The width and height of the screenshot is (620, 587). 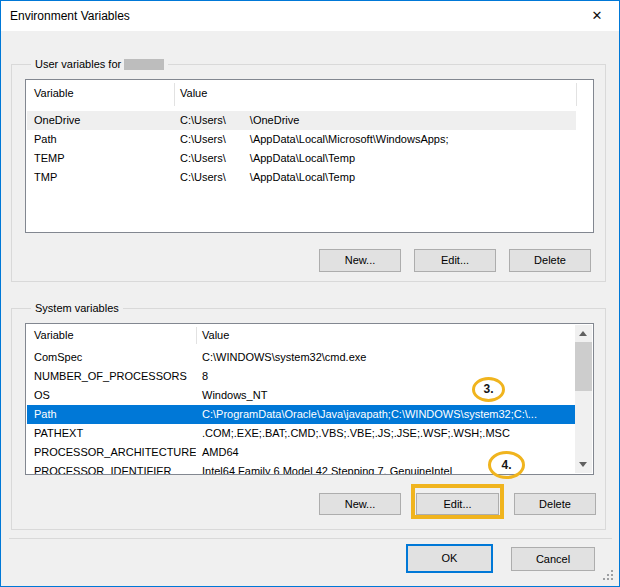 I want to click on variable-cell: TEMP, so click(x=100, y=158).